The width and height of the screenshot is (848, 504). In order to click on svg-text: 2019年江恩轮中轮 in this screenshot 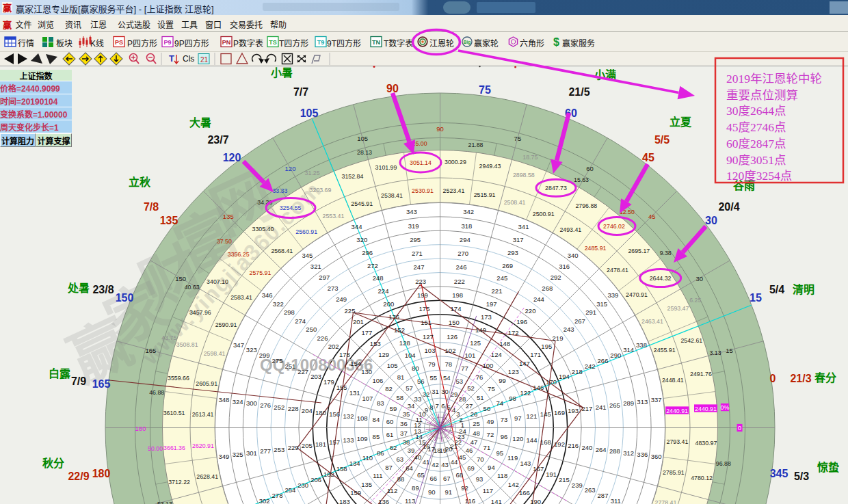, I will do `click(774, 78)`.